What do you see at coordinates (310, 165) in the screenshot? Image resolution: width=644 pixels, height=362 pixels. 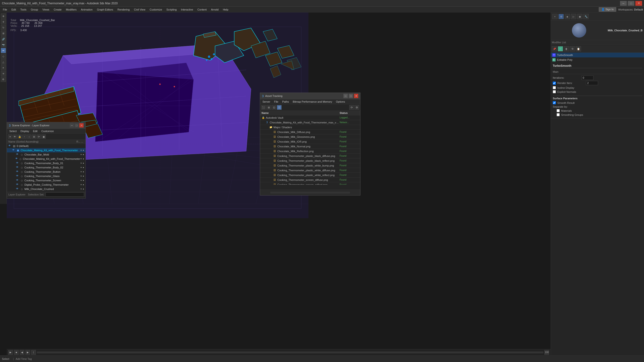 I see `at-texture-7: 🖼 Cooking_Thermometer_plastic_white_bump…` at bounding box center [310, 165].